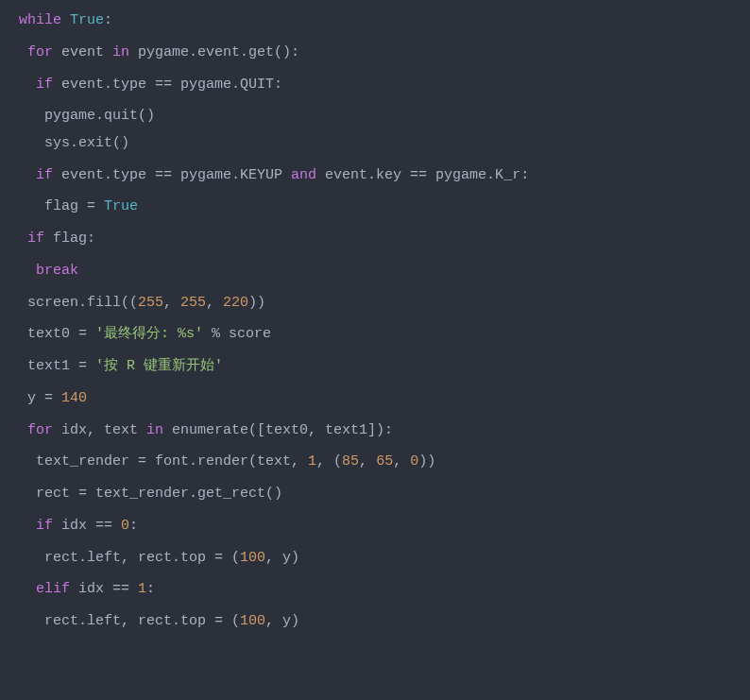 The image size is (750, 700). What do you see at coordinates (384, 463) in the screenshot?
I see `code-line: text_render = font.render(text, 1, (85, …` at bounding box center [384, 463].